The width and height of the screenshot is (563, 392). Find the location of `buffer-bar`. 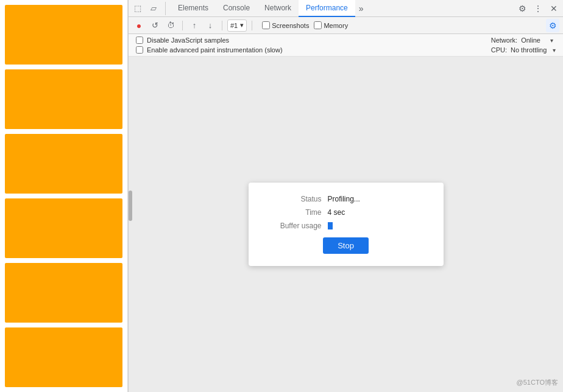

buffer-bar is located at coordinates (330, 226).